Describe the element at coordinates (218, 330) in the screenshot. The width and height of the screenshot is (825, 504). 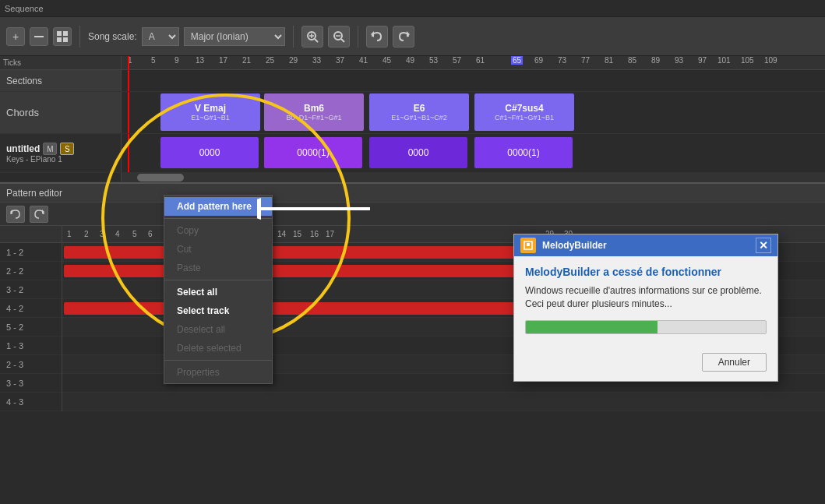
I see `cm-deselect-all: Deselect all` at that location.